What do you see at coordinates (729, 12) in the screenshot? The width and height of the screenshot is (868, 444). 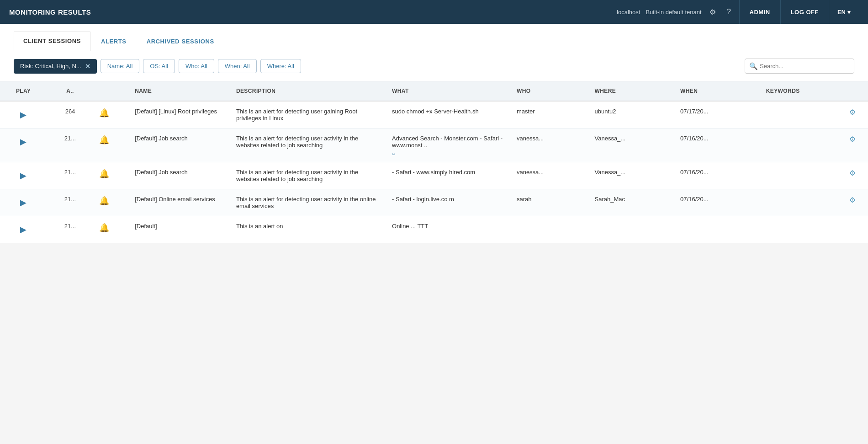 I see `help-icon: ?` at bounding box center [729, 12].